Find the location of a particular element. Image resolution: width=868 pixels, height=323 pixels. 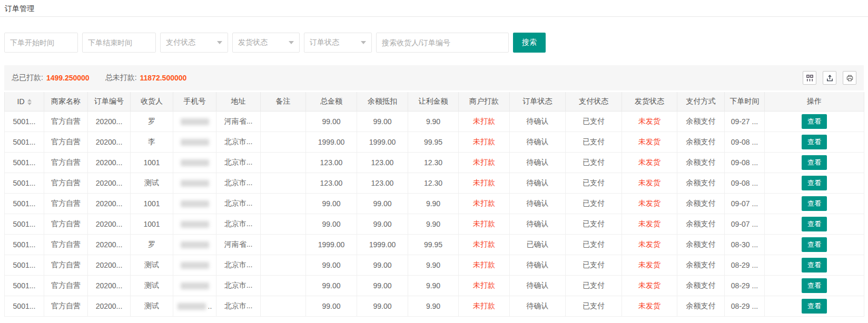

print-button is located at coordinates (850, 78).